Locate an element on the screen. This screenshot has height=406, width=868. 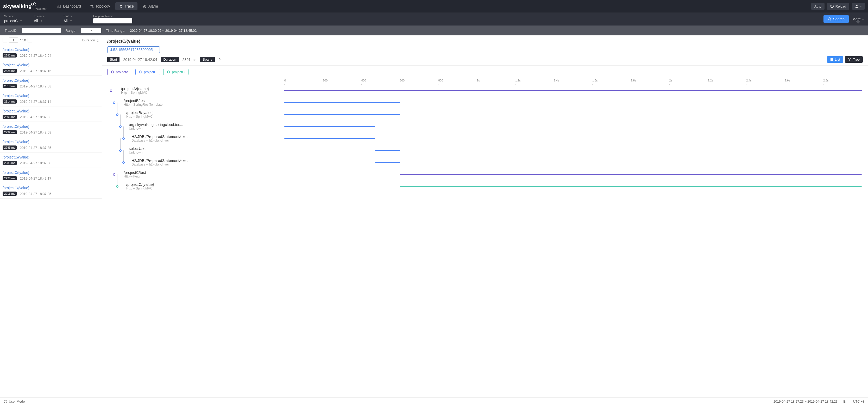
trace-item: /projectC/{value}2391 ms2019-04-27 18:42… is located at coordinates (51, 53).